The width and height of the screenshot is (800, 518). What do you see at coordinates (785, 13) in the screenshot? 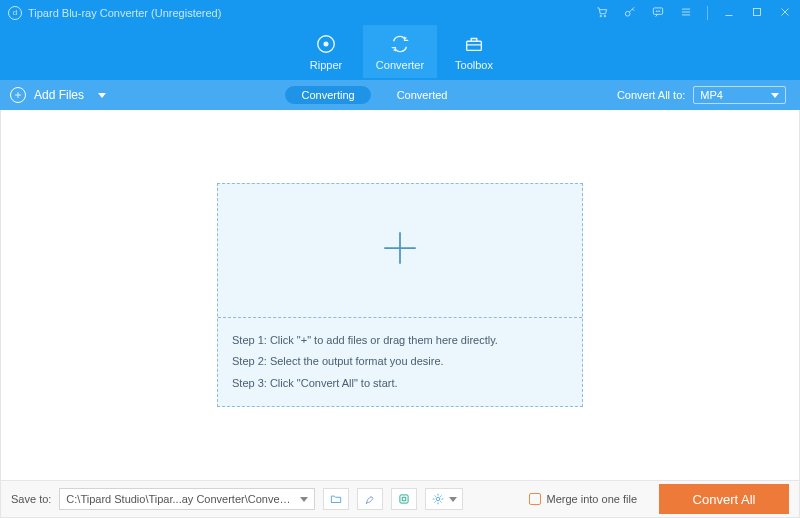
I see `close-icon` at bounding box center [785, 13].